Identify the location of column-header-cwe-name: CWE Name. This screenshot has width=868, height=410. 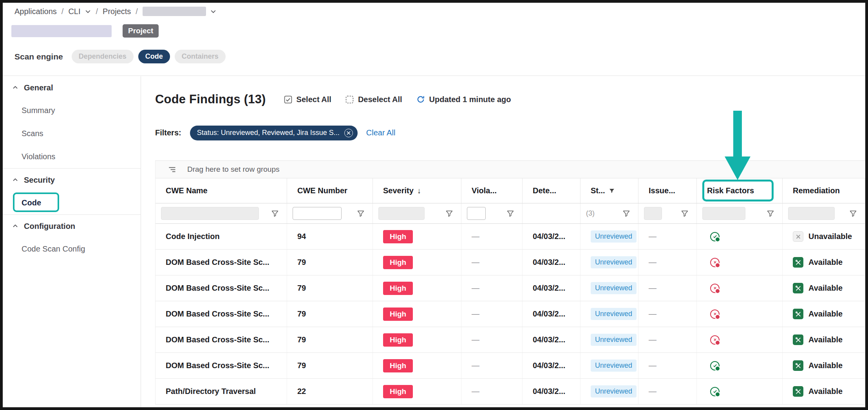
(221, 191).